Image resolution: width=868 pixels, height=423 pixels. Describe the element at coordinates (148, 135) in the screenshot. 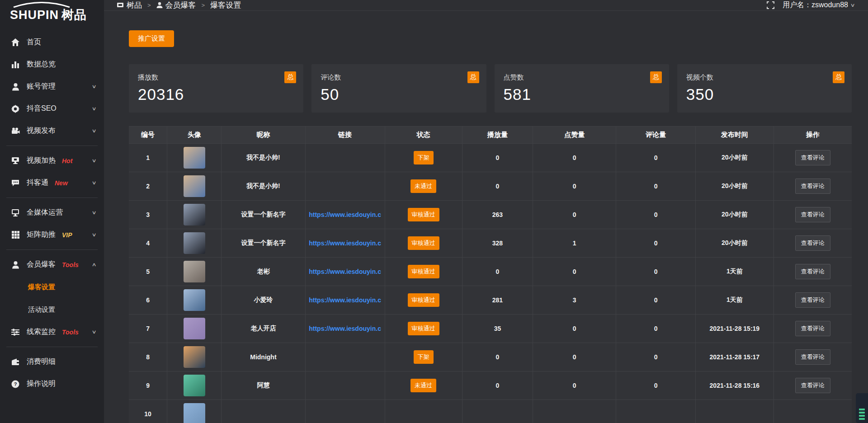

I see `table-header-编号: 编号` at that location.